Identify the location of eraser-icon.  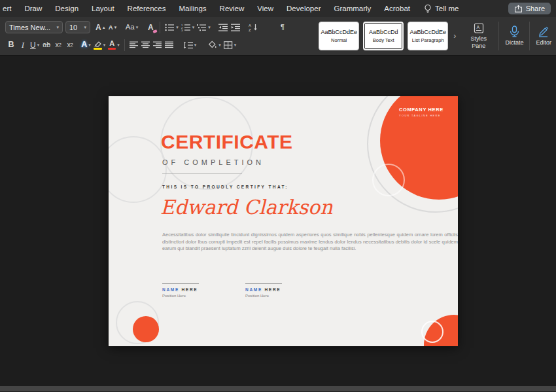
(156, 31).